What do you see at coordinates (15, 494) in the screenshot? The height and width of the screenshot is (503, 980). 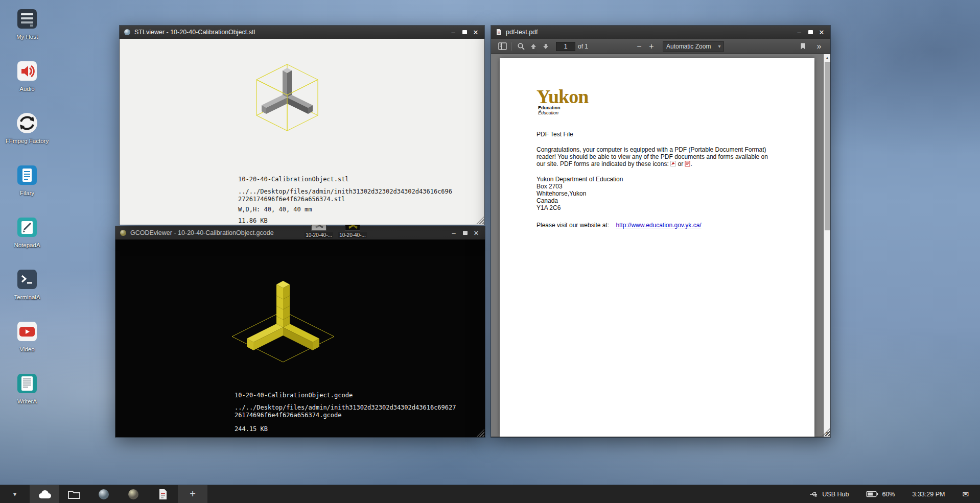 I see `taskbar-collapse-button: ▾` at bounding box center [15, 494].